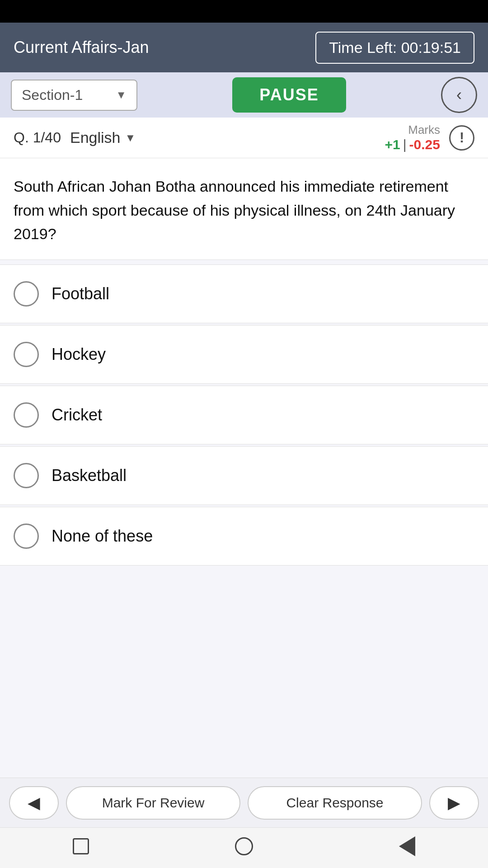 The height and width of the screenshot is (868, 488). What do you see at coordinates (52, 95) in the screenshot?
I see `section-label: Section-1` at bounding box center [52, 95].